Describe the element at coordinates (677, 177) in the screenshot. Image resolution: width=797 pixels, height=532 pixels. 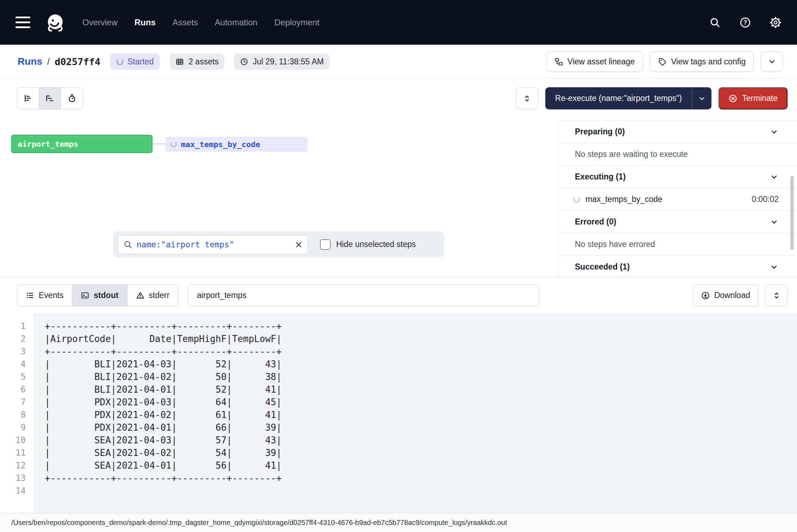
I see `panel-section-executing: Executing (1)` at that location.